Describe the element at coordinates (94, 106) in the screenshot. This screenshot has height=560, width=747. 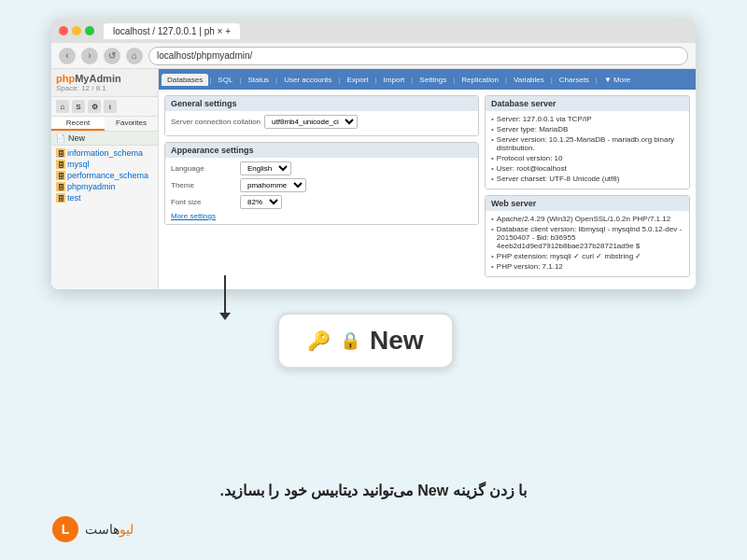
I see `pma-nav-icon-settings: ⚙` at that location.